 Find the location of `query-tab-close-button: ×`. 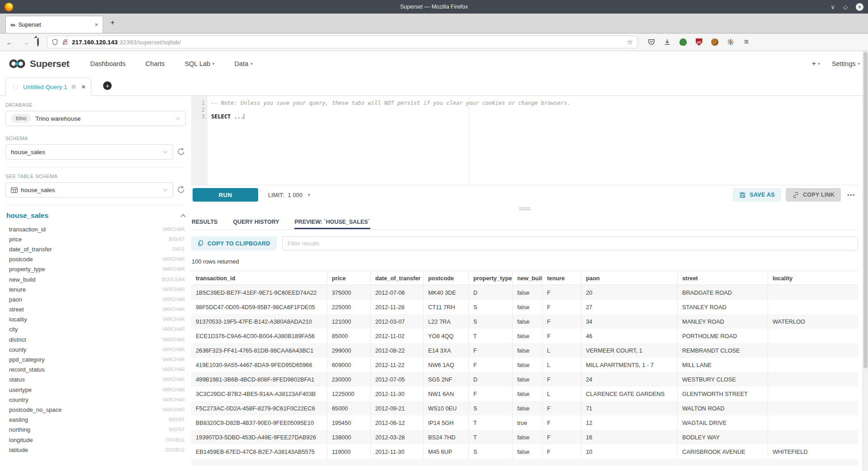

query-tab-close-button: × is located at coordinates (84, 87).